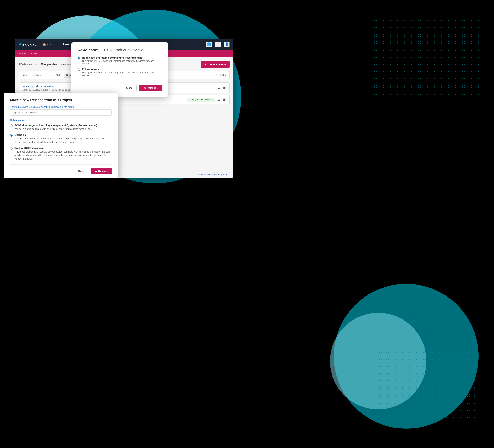  Describe the element at coordinates (96, 171) in the screenshot. I see `cloud-icon: ☁` at that location.